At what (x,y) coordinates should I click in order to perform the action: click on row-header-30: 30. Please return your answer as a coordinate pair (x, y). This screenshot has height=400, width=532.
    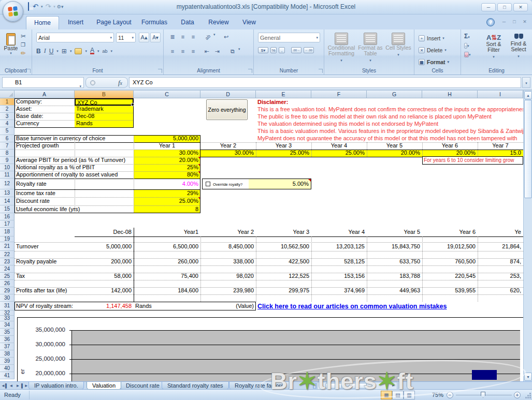
    Looking at the image, I should click on (7, 298).